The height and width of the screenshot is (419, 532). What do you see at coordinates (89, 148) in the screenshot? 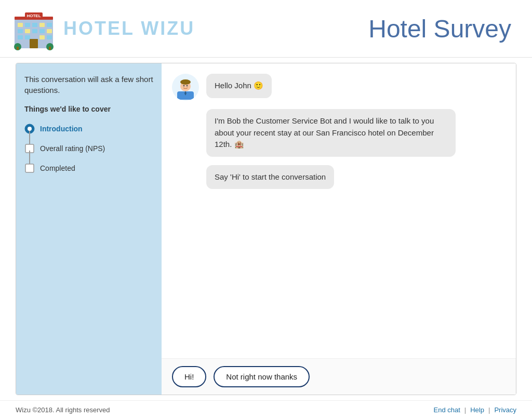
I see `sidebar-item-overall-rating: Overall rating (NPS)` at bounding box center [89, 148].